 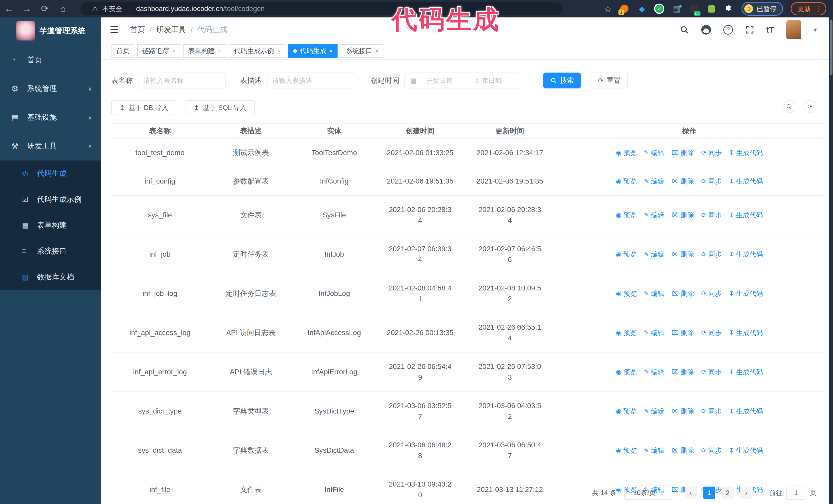 I want to click on sidebar-item-form-builder: ▦ 表单构建, so click(x=51, y=225).